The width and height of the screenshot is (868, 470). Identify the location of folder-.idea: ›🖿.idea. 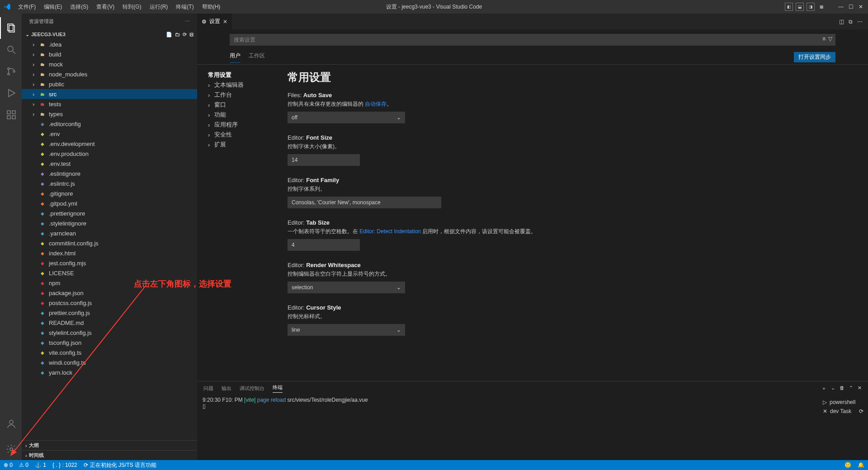
(109, 44).